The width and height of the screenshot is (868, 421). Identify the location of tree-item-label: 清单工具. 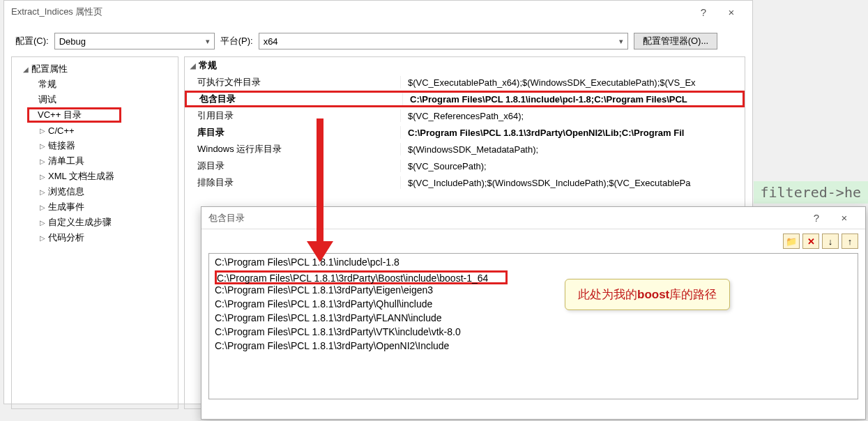
(66, 161).